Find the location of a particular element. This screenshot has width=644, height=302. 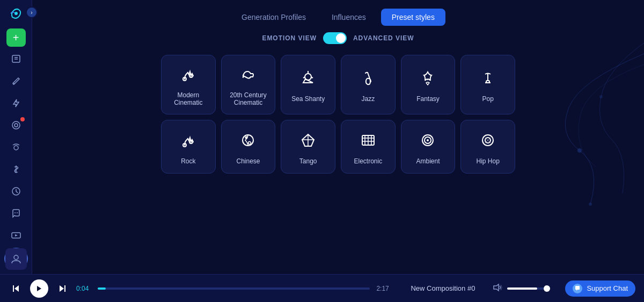

play-button is located at coordinates (39, 289).